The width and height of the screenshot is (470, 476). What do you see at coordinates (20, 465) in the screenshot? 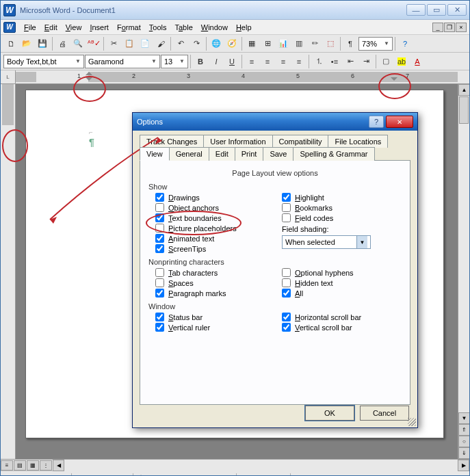
I see `online-view-icon: ▤` at bounding box center [20, 465].